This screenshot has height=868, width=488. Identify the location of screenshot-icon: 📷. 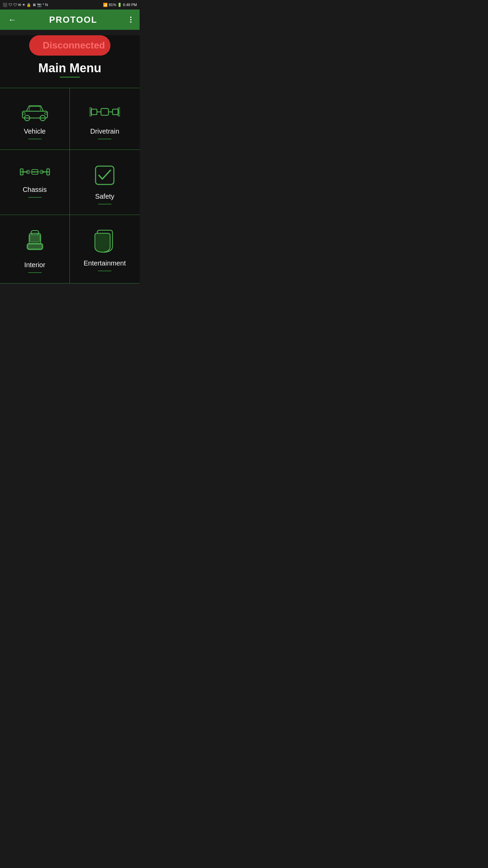
(39, 5).